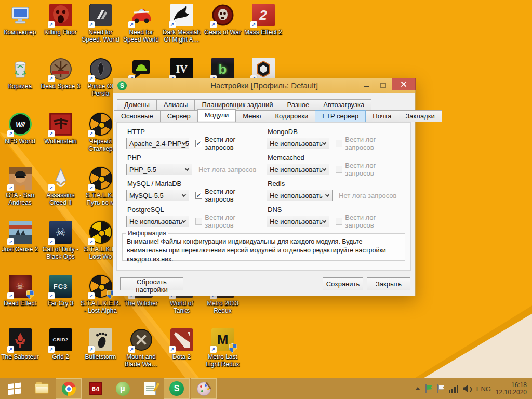 The height and width of the screenshot is (399, 532). I want to click on desktop-icon-the-saboteur: ↗The Saboteur, so click(20, 344).